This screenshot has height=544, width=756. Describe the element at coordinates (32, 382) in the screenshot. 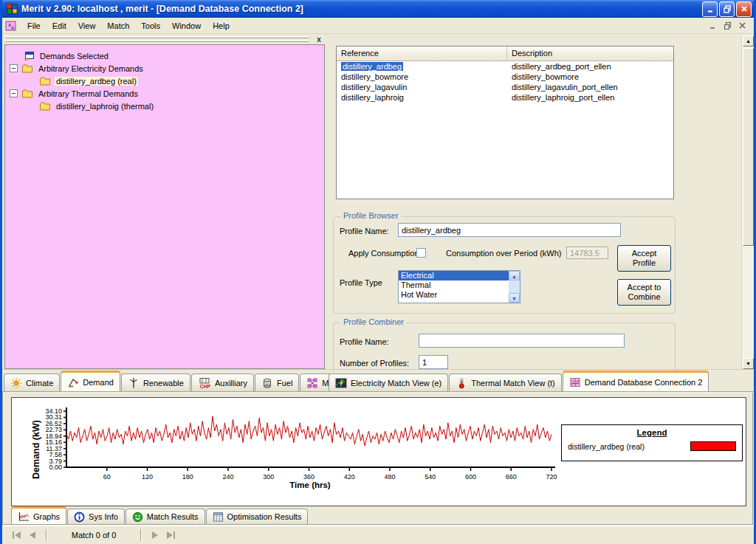

I see `tab-climate: Climate` at that location.